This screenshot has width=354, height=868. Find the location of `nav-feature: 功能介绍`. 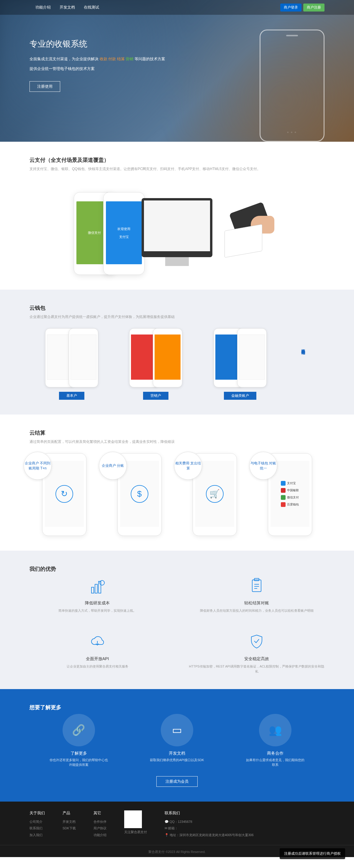

nav-feature: 功能介绍 is located at coordinates (43, 7).